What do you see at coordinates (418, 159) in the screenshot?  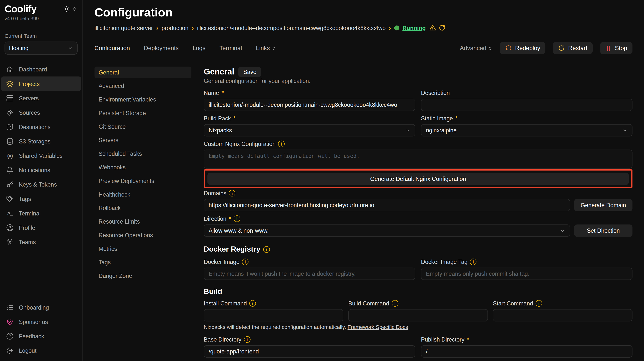 I see `custom-nginx-textarea` at bounding box center [418, 159].